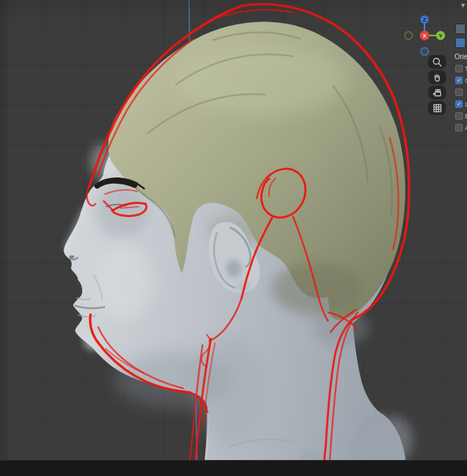  Describe the element at coordinates (461, 86) in the screenshot. I see `sidebar-sliver: Orie ✓ T ✓ C ✓ ✓ L ✓ E ✓ A` at that location.